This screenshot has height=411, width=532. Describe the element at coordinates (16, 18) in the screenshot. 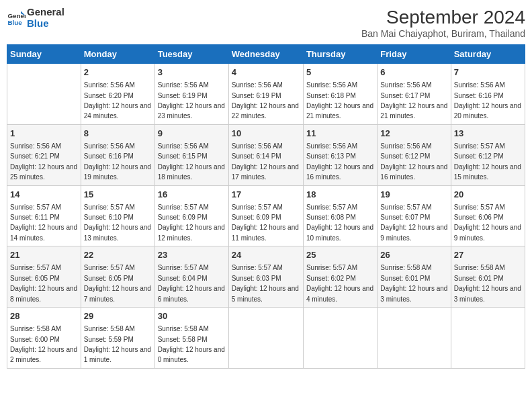

I see `logo-icon: General Blue` at that location.